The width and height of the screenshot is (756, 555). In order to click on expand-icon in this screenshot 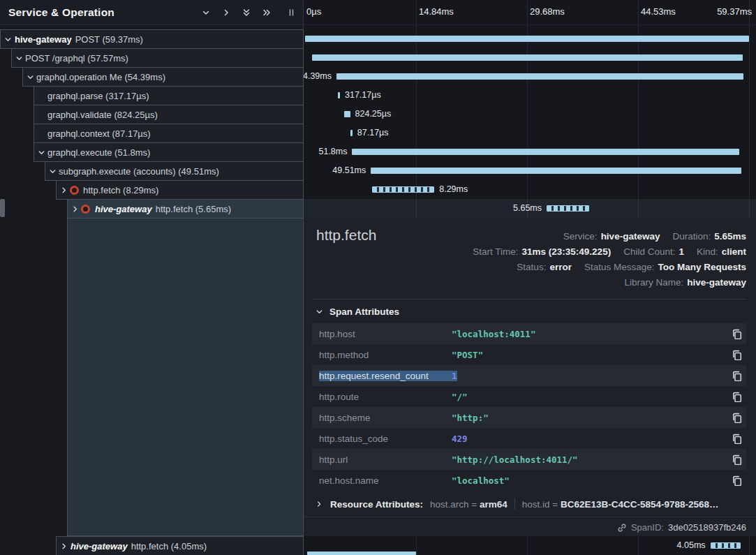, I will do `click(226, 13)`.